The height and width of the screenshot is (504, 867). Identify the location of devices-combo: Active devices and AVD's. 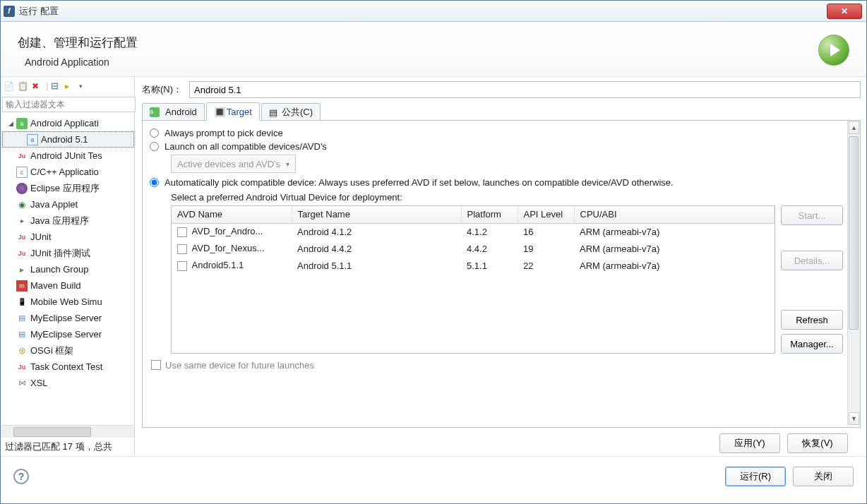
(233, 164).